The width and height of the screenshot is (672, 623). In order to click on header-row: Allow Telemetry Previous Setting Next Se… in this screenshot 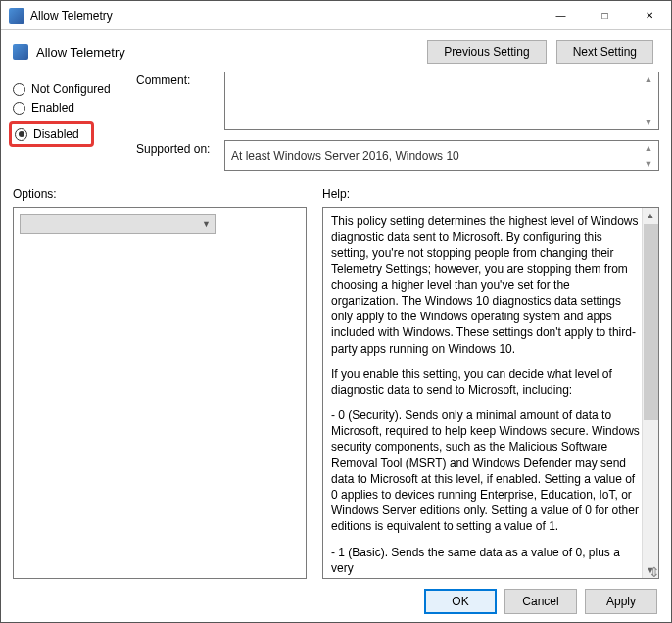, I will do `click(336, 51)`.